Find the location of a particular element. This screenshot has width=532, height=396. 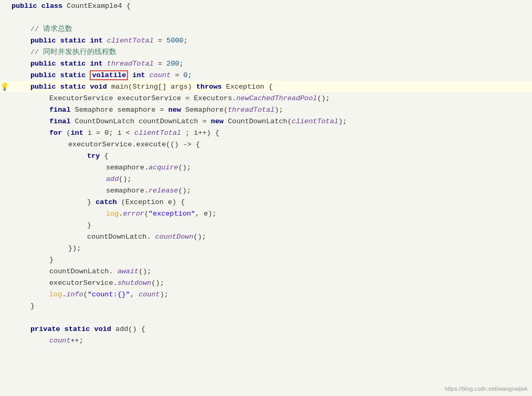

for-rest: ; i++) { is located at coordinates (200, 133).